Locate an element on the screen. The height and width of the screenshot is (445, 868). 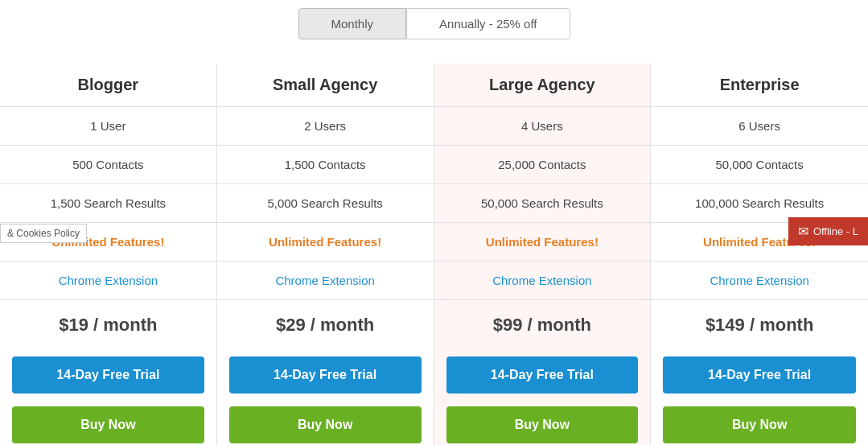
plan-price-small-agency: $29 / month is located at coordinates (325, 325).